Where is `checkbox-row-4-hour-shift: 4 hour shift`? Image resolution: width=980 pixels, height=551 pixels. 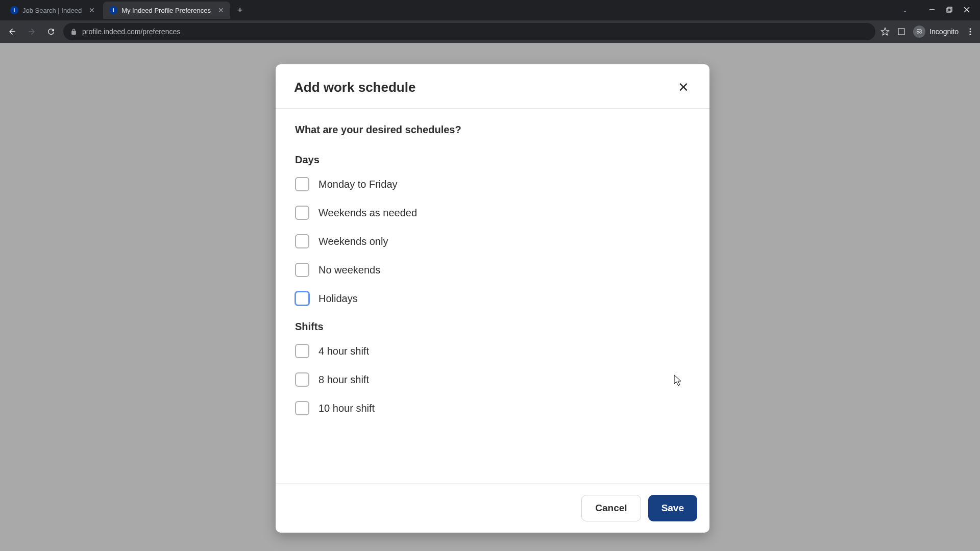
checkbox-row-4-hour-shift: 4 hour shift is located at coordinates (493, 351).